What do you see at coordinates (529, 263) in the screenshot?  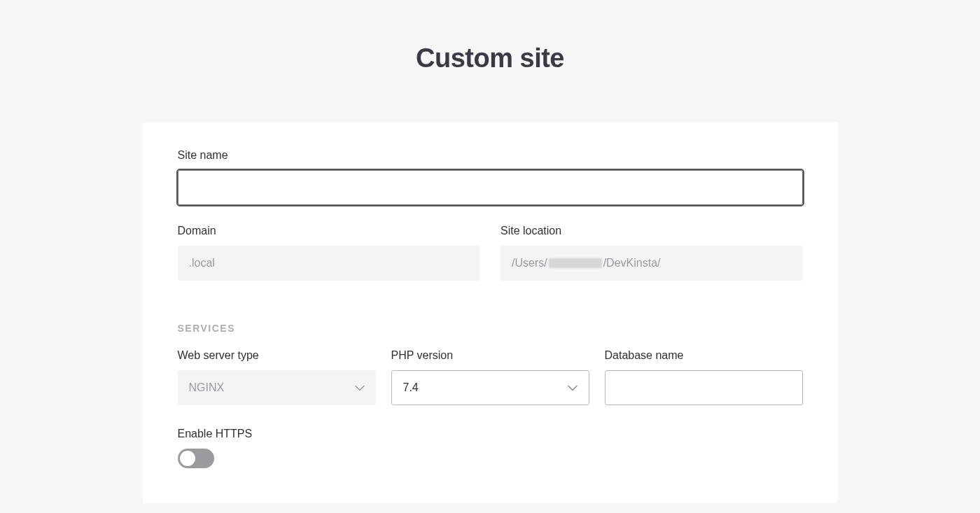 I see `site-location-prefix: /Users/` at bounding box center [529, 263].